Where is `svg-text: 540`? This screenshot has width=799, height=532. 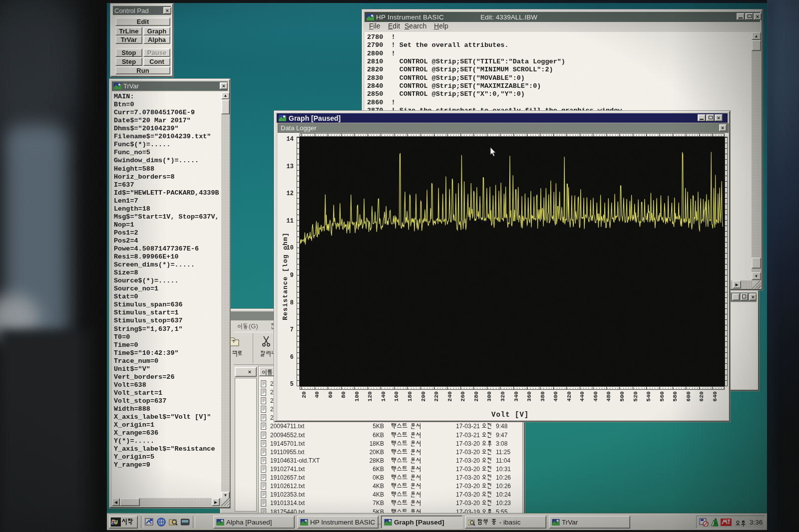 svg-text: 540 is located at coordinates (648, 396).